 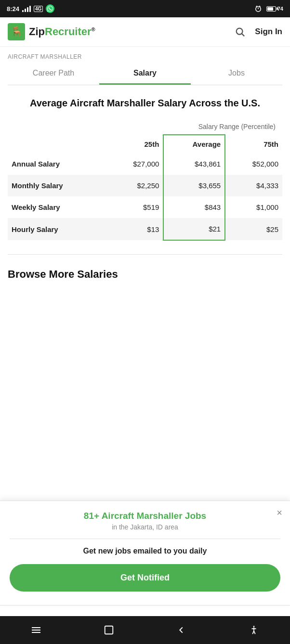 I want to click on row-p75: $25, so click(x=253, y=229).